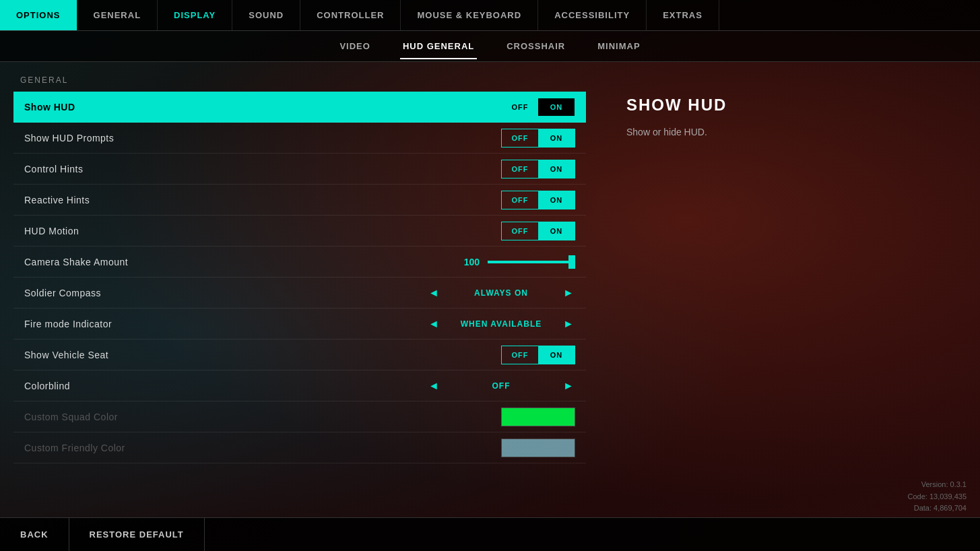  Describe the element at coordinates (300, 107) in the screenshot. I see `setting-row-show-hud: Show HUD OFF ON` at that location.